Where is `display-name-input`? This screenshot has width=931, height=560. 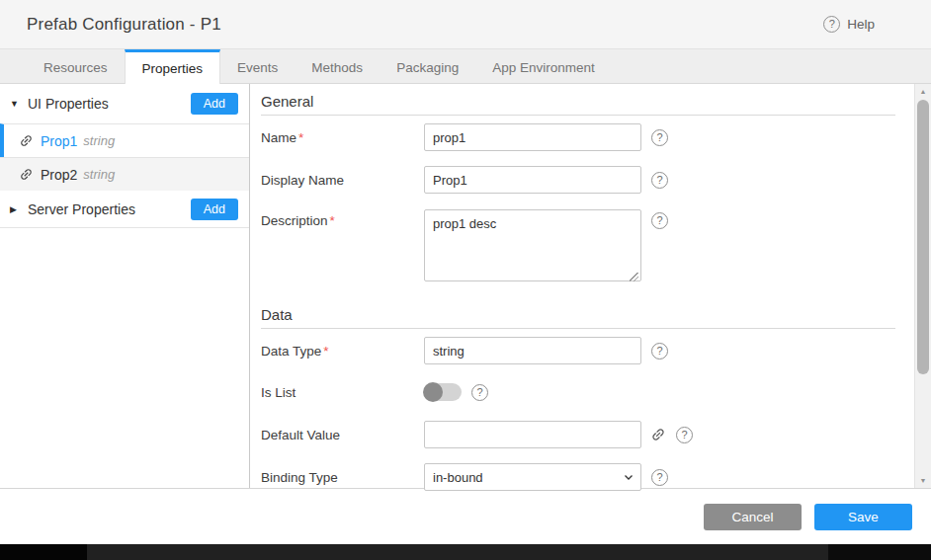 display-name-input is located at coordinates (533, 180).